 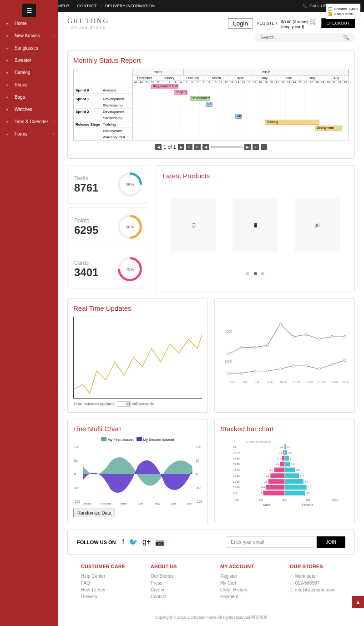 I want to click on product-speaker: 🔊, so click(x=317, y=225).